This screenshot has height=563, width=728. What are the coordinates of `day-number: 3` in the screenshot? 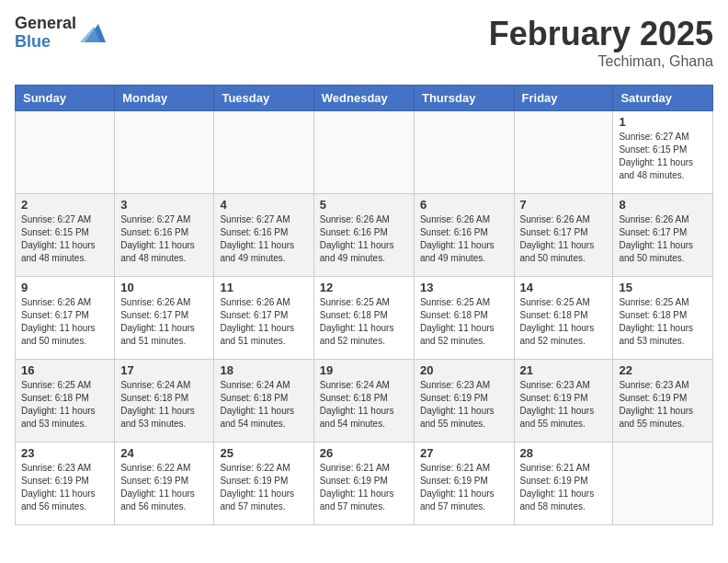 It's located at (164, 204).